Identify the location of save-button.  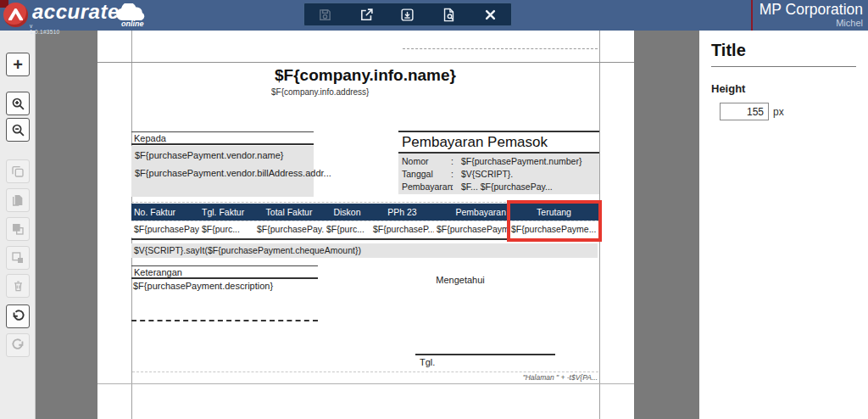
(325, 14).